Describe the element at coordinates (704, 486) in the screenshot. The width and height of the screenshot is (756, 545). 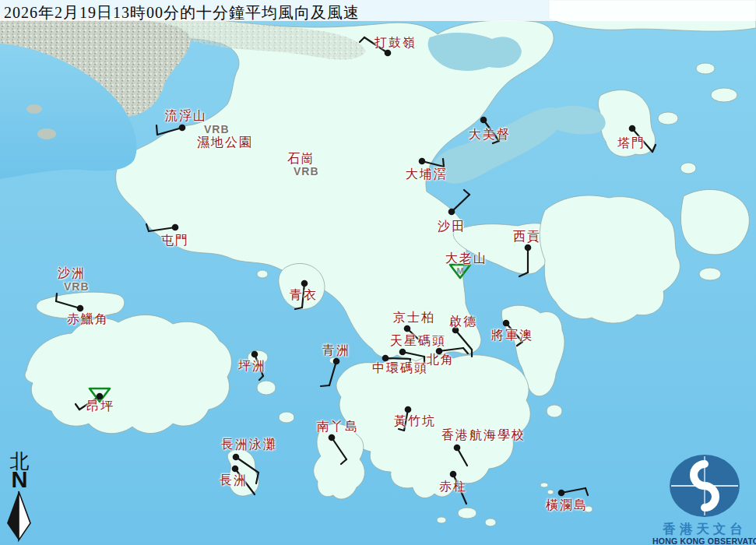
I see `hko-logo-icon` at that location.